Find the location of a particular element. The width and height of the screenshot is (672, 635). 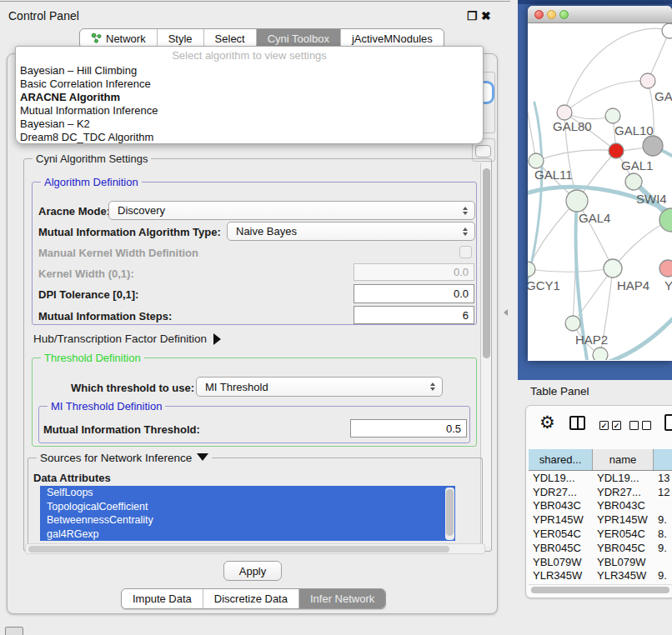

network-node-gal4 is located at coordinates (577, 201).